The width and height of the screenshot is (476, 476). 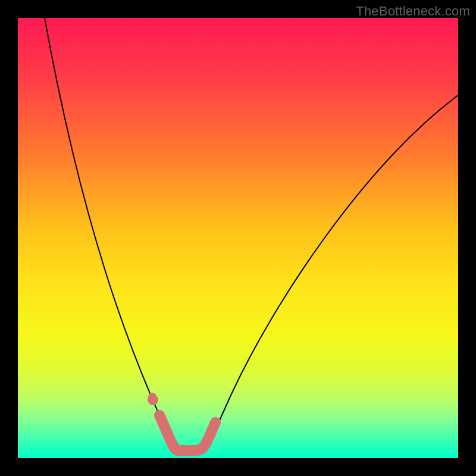 What do you see at coordinates (413, 11) in the screenshot?
I see `watermark-text: TheBottleneck.com` at bounding box center [413, 11].